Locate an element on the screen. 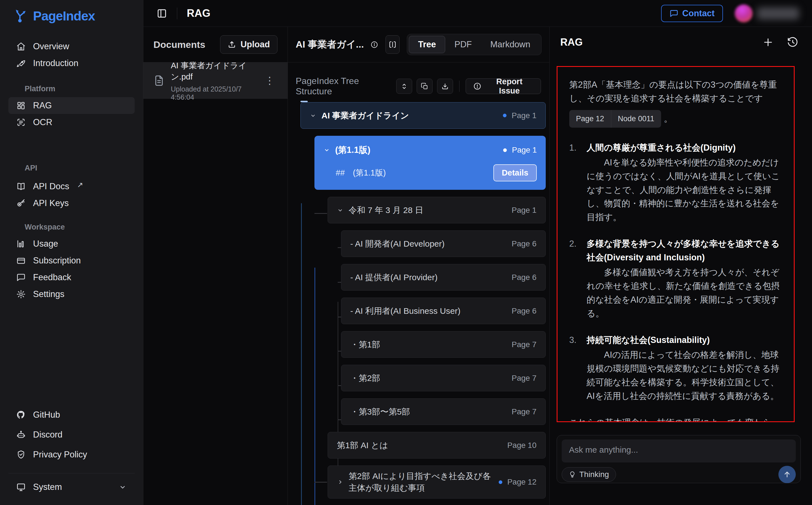 The width and height of the screenshot is (812, 505). sidebar-item-label: Privacy Policy is located at coordinates (60, 455).